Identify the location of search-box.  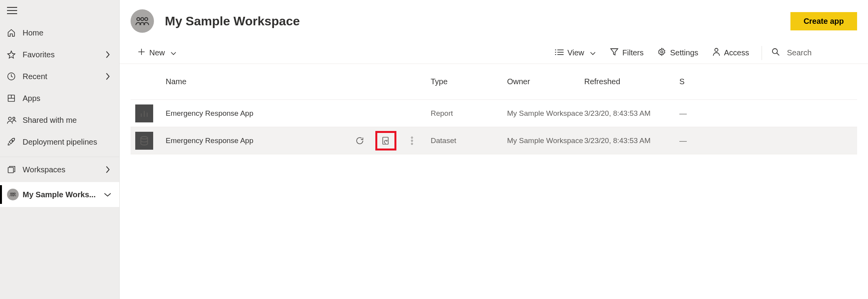
(812, 53).